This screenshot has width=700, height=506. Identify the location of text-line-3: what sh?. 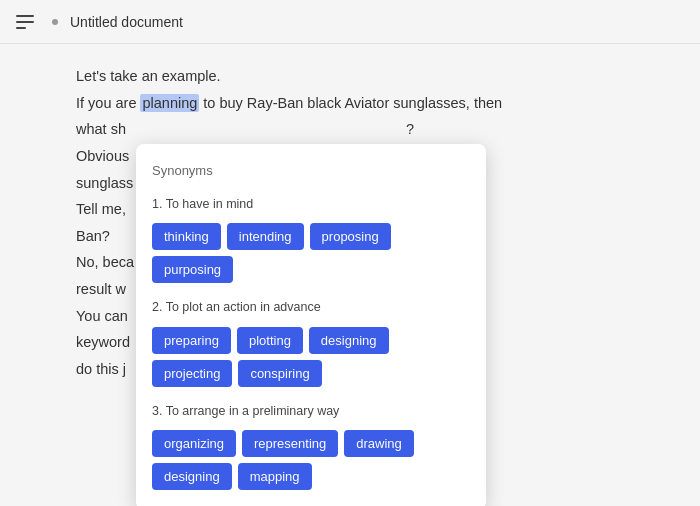
(350, 130).